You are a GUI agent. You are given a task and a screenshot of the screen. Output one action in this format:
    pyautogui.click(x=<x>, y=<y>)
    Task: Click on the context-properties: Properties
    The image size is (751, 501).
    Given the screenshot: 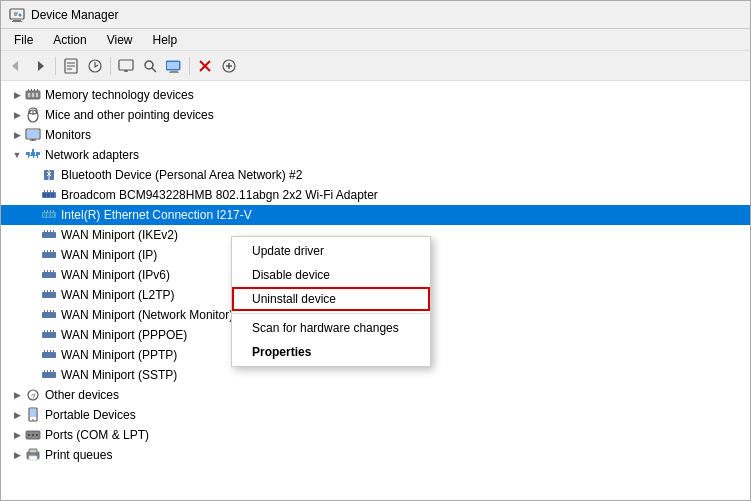 What is the action you would take?
    pyautogui.click(x=331, y=352)
    